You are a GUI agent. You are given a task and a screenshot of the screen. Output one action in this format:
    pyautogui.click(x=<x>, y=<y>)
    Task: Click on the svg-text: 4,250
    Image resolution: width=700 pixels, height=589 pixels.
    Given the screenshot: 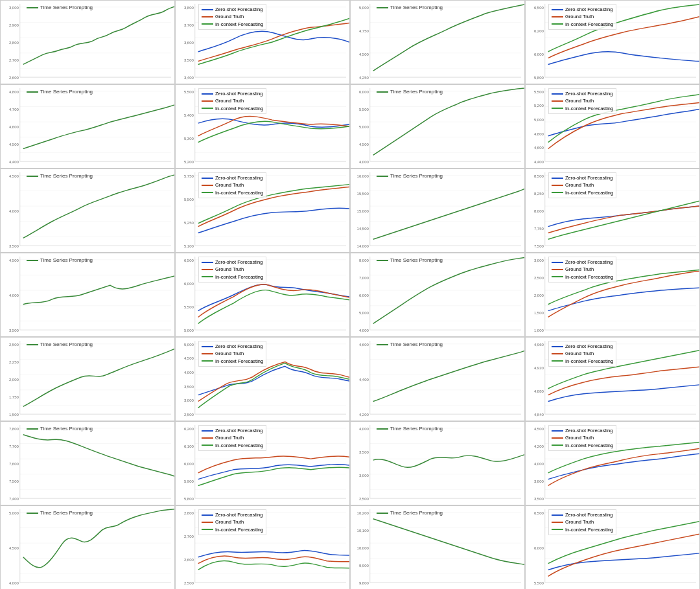 What is the action you would take?
    pyautogui.click(x=364, y=78)
    